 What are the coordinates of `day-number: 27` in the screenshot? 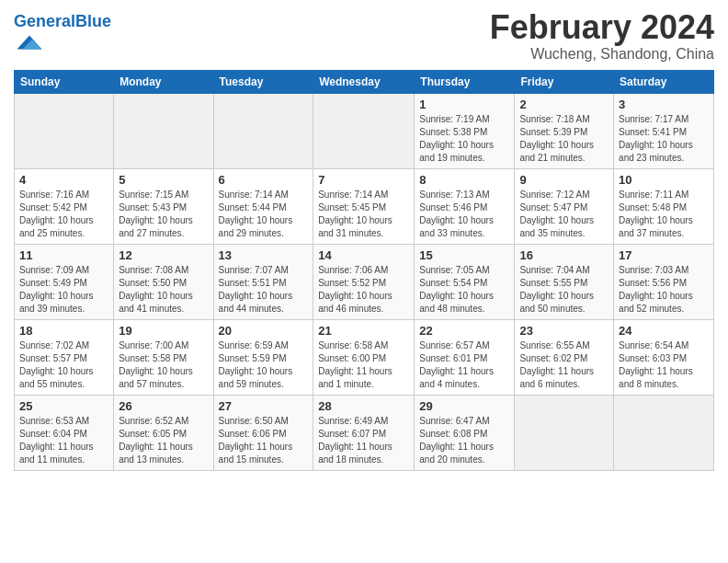 It's located at (264, 407).